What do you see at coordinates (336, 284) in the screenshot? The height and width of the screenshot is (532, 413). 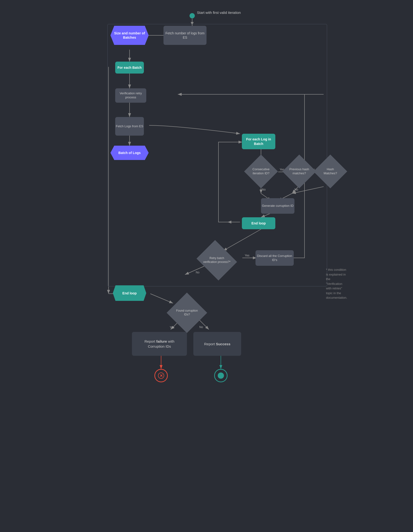 I see `footnote: * this condition is explained in the "Ve…` at bounding box center [336, 284].